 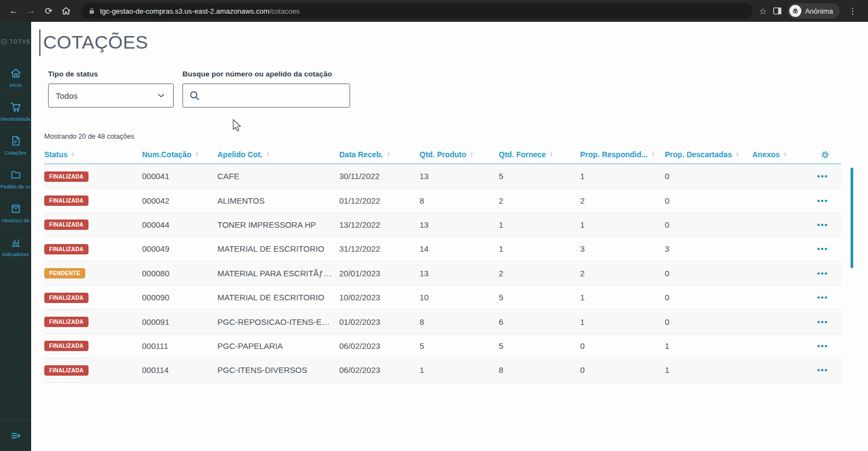 I want to click on status-filter: Tipo de status Todos, so click(x=111, y=88).